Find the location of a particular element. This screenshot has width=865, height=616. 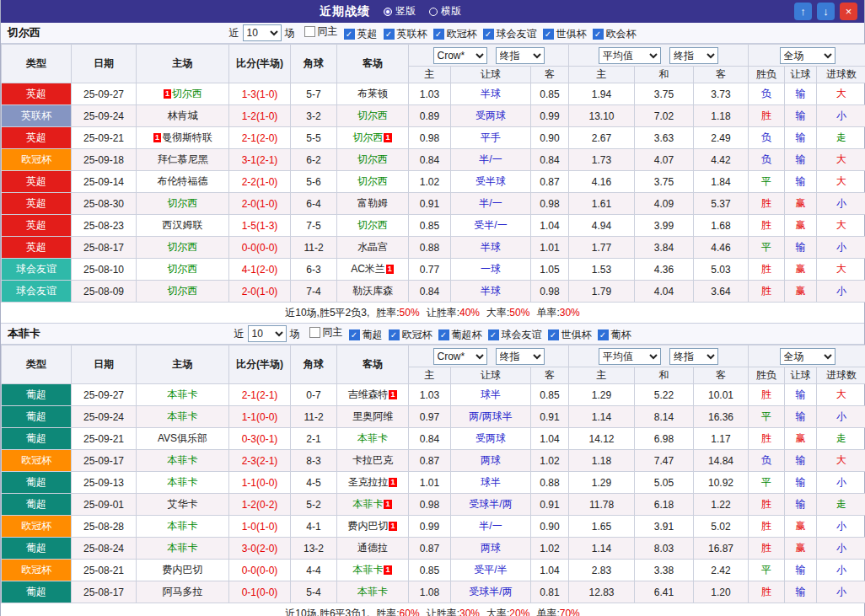

away-team: 勒沃库森 is located at coordinates (373, 292).